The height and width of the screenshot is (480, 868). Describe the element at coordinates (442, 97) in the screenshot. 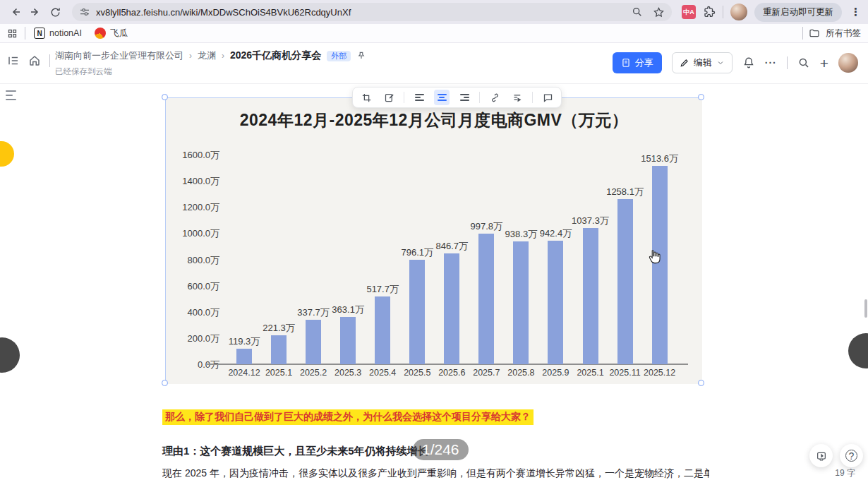

I see `align-center-icon` at that location.